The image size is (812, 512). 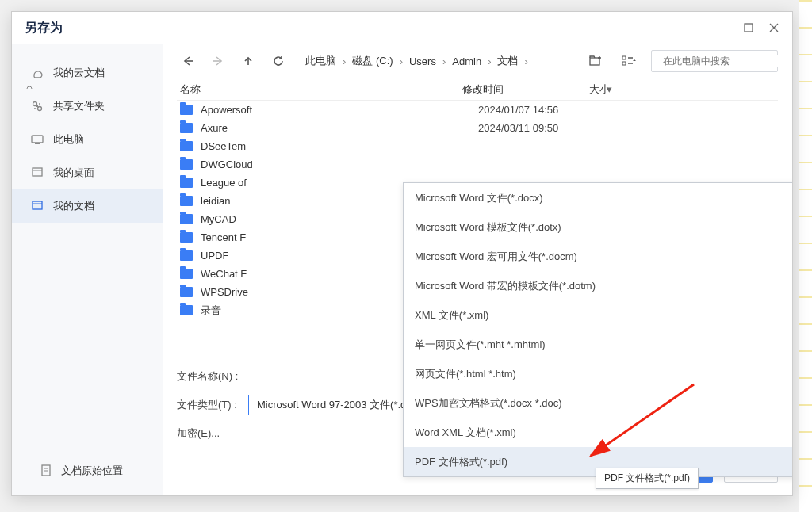 I want to click on filename-label: 文件名称(N) :, so click(x=208, y=376).